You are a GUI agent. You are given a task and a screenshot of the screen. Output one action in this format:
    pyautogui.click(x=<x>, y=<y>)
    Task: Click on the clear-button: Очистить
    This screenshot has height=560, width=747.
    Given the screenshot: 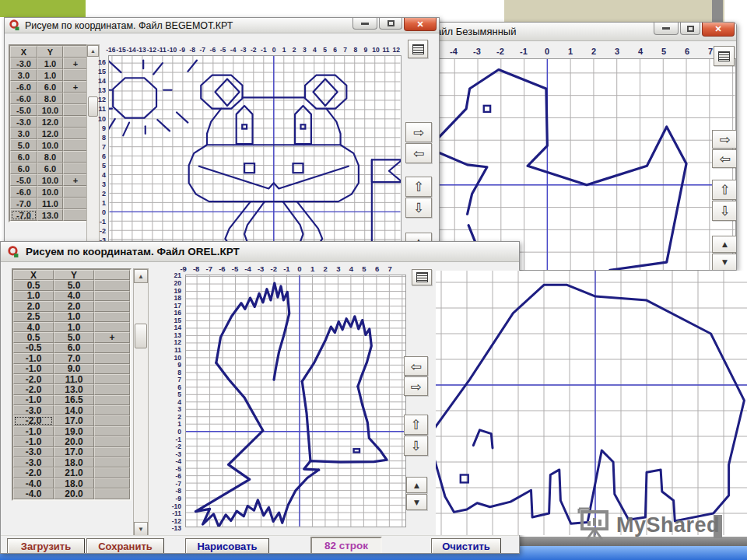 What is the action you would take?
    pyautogui.click(x=466, y=546)
    